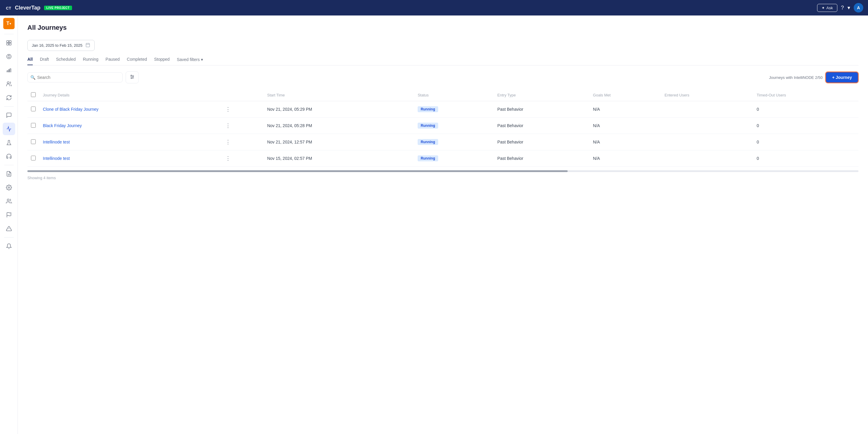 The width and height of the screenshot is (868, 434). What do you see at coordinates (228, 109) in the screenshot?
I see `more-options-button-0: ⋮` at bounding box center [228, 109].